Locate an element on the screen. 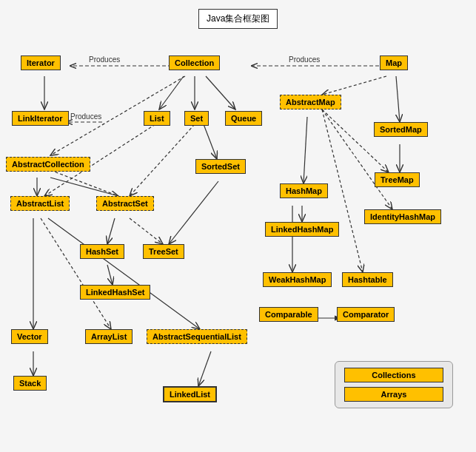 The width and height of the screenshot is (476, 452). node-comparator: Comparator is located at coordinates (366, 314).